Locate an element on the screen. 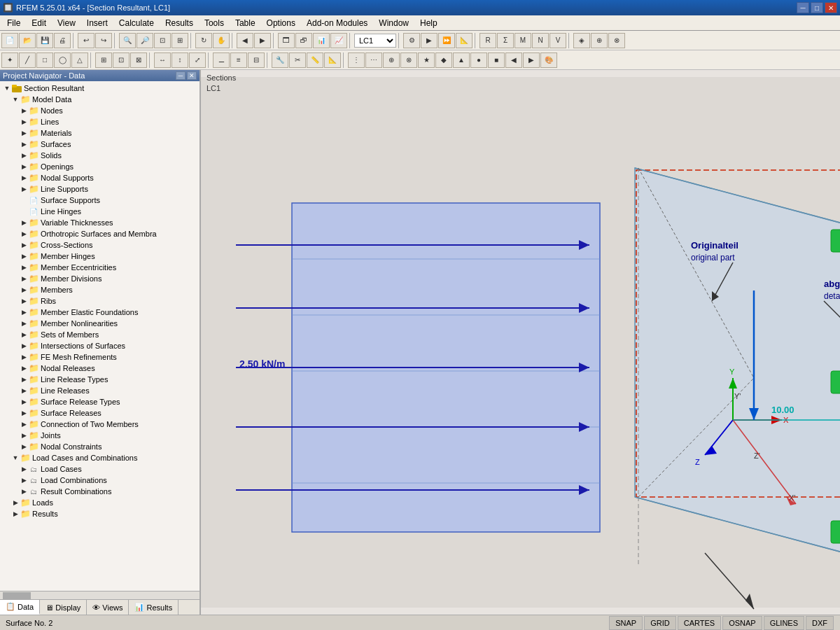  dxf-button: DXF is located at coordinates (820, 623).